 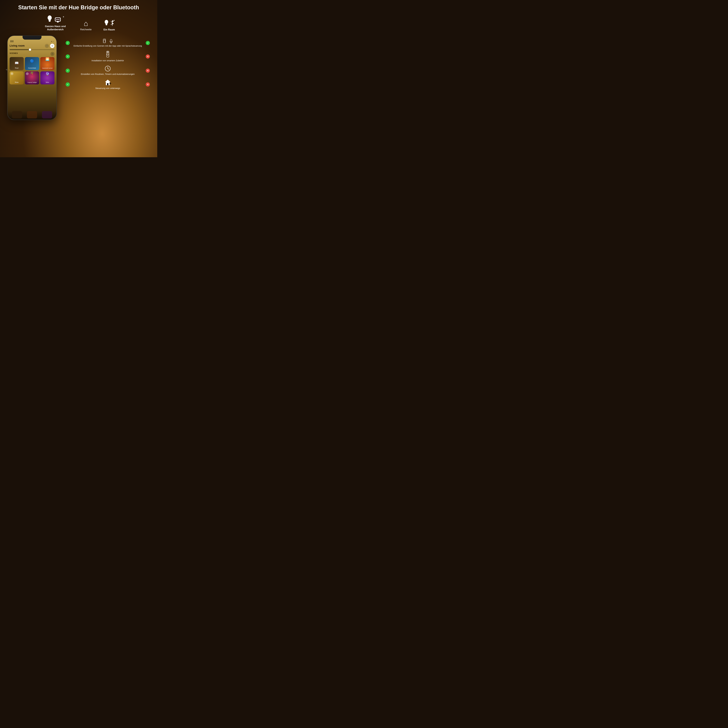 I want to click on status-icons: ▲ ▪, so click(x=52, y=41).